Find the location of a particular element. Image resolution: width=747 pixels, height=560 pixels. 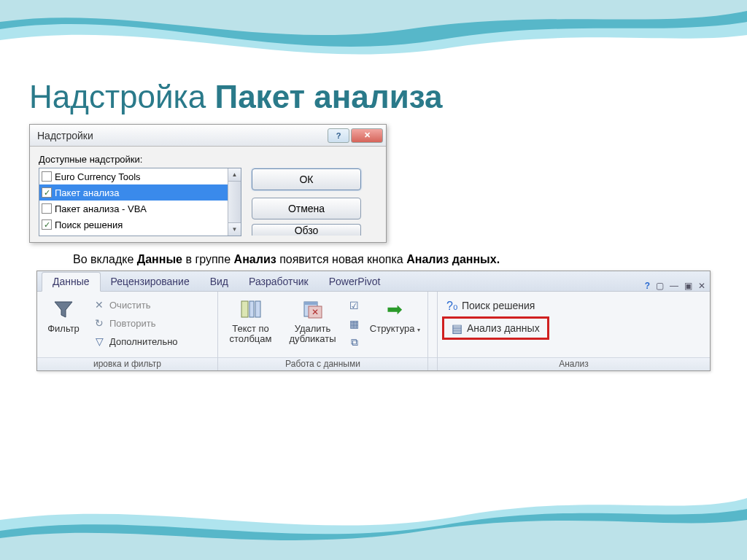

text-columns-icon is located at coordinates (251, 309).